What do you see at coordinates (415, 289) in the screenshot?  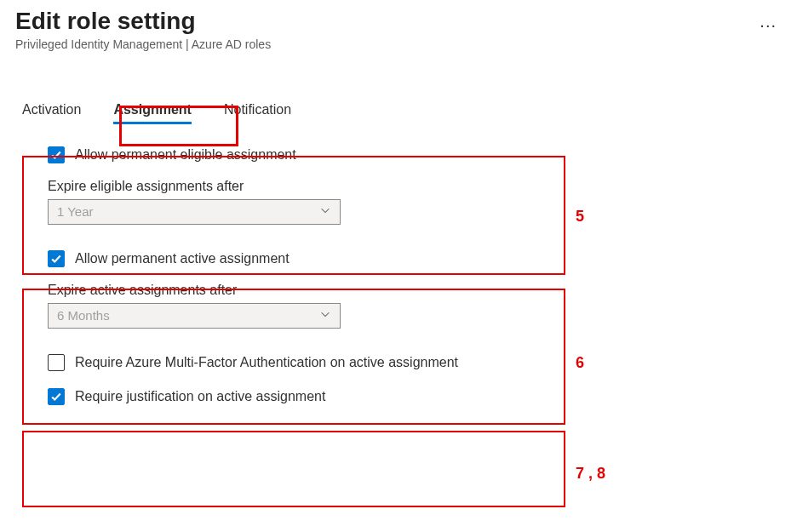 I see `group-active: Allow permanent active assignment Expire…` at bounding box center [415, 289].